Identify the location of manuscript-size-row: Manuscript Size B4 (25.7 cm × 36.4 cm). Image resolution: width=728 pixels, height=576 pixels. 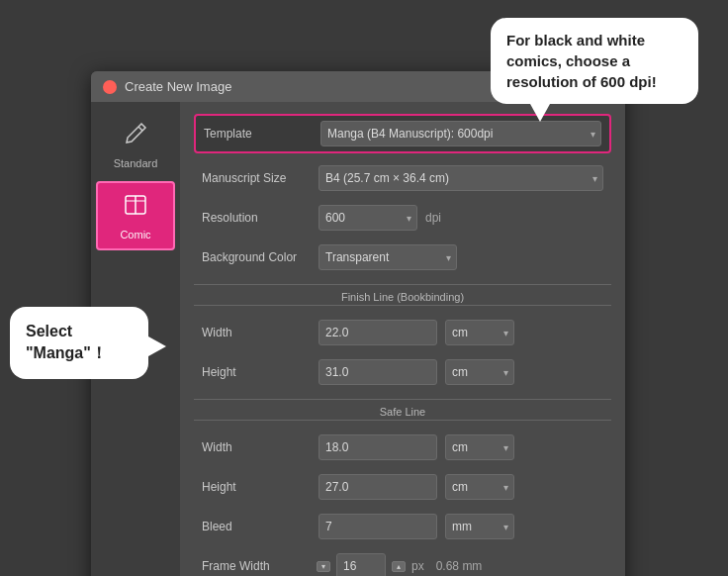
(403, 178).